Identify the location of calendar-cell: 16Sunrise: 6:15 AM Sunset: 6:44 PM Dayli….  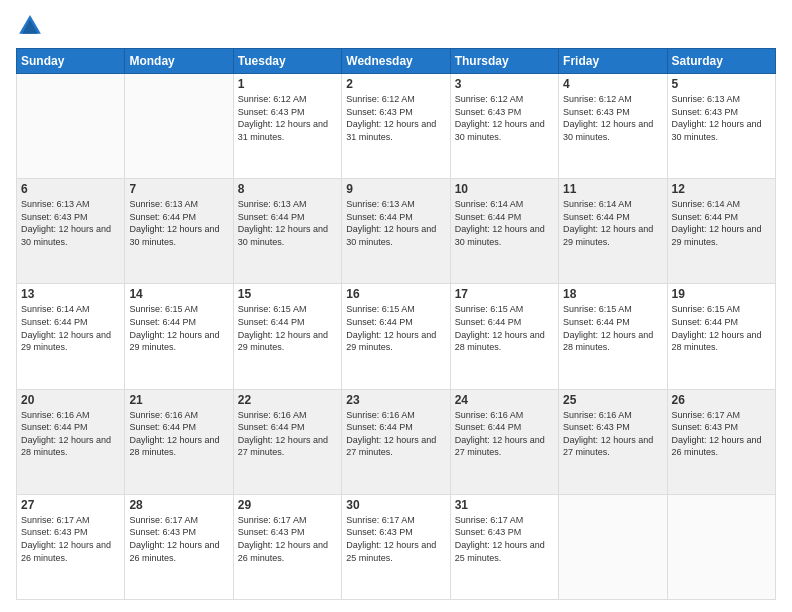
(396, 336).